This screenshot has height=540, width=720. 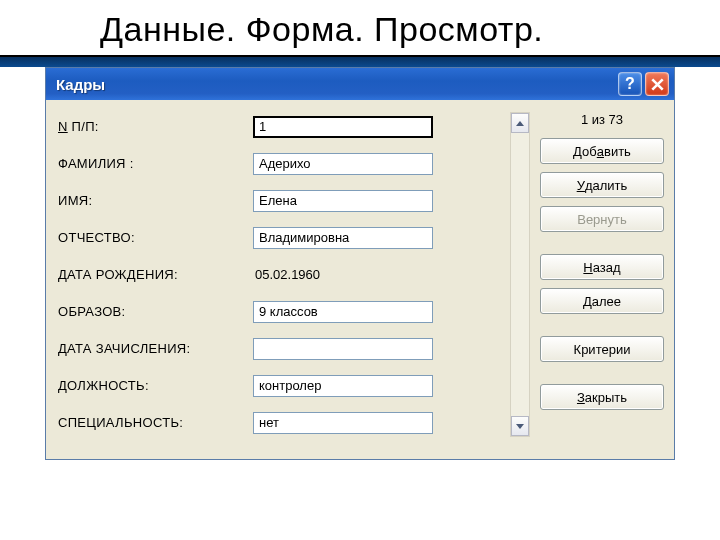 What do you see at coordinates (156, 164) in the screenshot?
I see `label-surname: ФАМИЛИЯ :` at bounding box center [156, 164].